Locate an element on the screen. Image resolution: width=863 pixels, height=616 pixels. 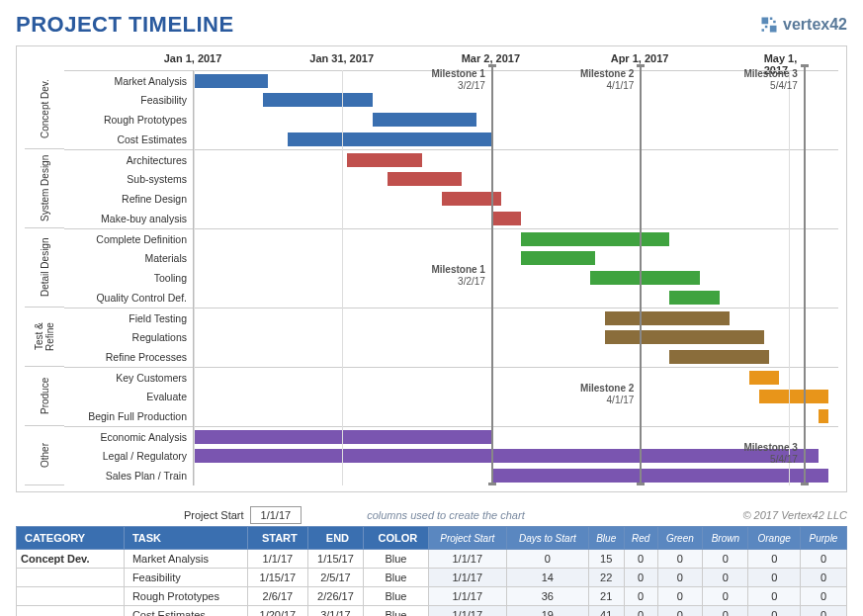
col-header-sub: Red is located at coordinates (641, 538).